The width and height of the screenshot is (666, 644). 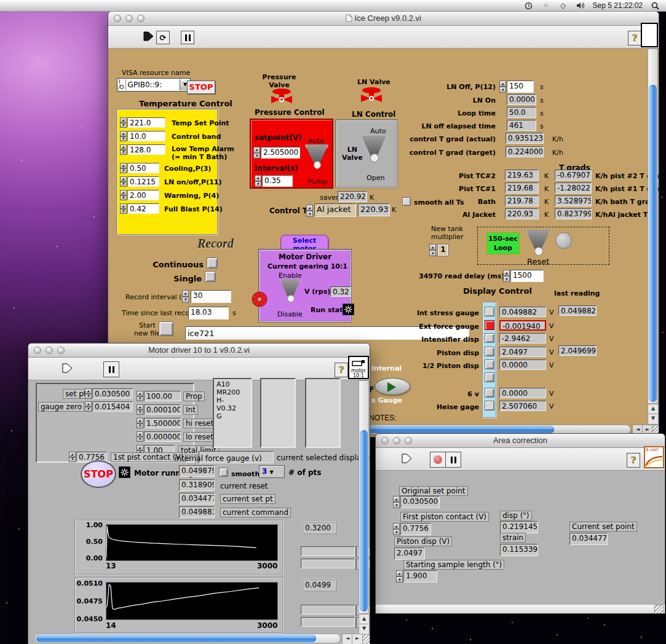 I want to click on gauge-zero-spinner: ▲▼, so click(x=89, y=407).